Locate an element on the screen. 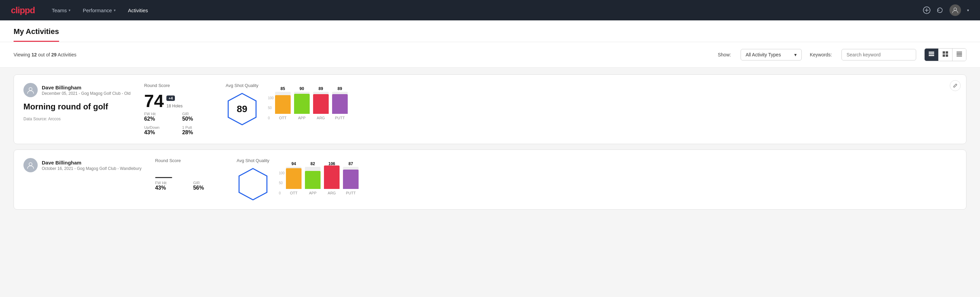 Image resolution: width=980 pixels, height=297 pixels. edit-button is located at coordinates (955, 86).